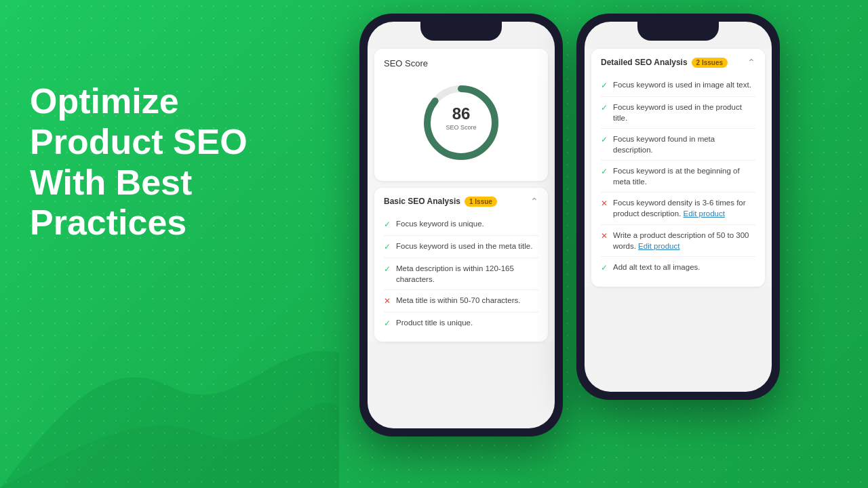 This screenshot has height=488, width=868. Describe the element at coordinates (678, 62) in the screenshot. I see `detailed-analysis-header: Detailed SEO Analysis 2 Issues ⌃` at that location.